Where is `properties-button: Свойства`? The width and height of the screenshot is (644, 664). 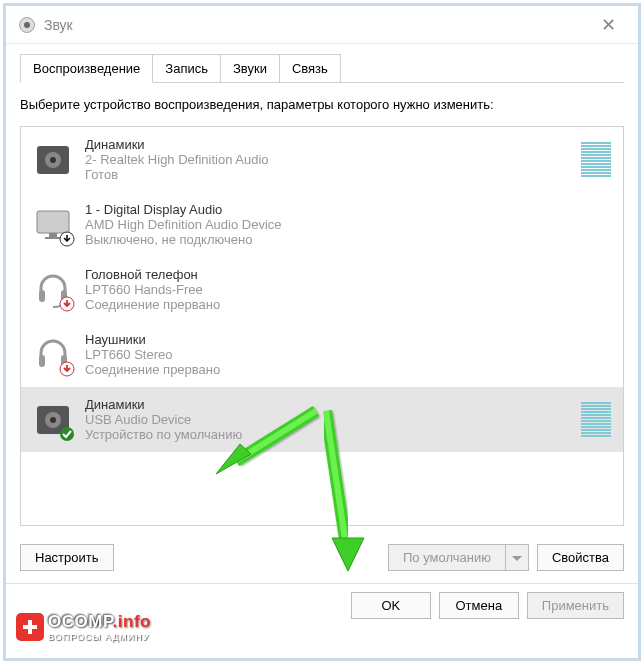 properties-button: Свойства is located at coordinates (580, 558).